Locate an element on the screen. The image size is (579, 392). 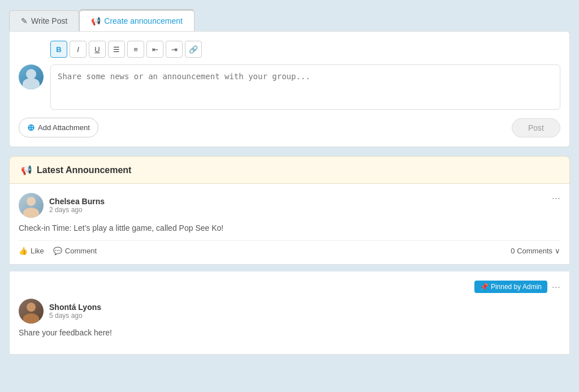
chelsea-post-content: Check-in Time: Let's play a little game,… is located at coordinates (290, 228).